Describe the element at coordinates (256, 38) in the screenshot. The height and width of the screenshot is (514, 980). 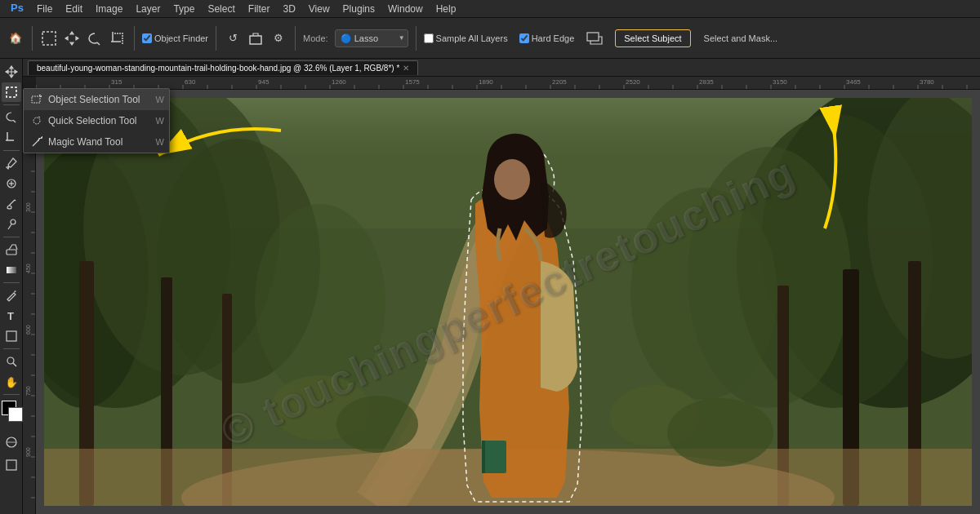
I see `resize-icon` at that location.